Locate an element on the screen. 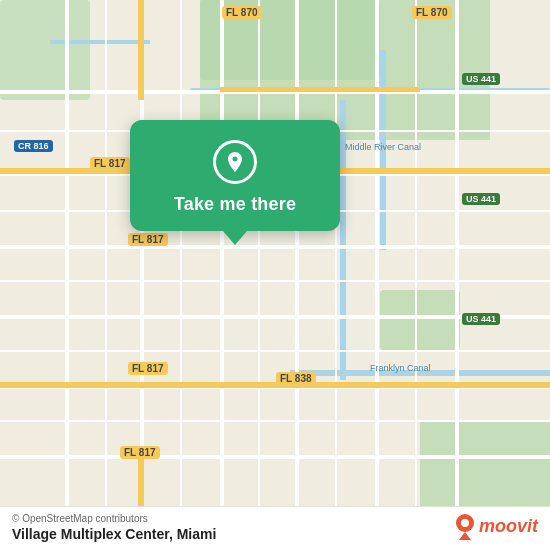  pin-icon is located at coordinates (235, 162).